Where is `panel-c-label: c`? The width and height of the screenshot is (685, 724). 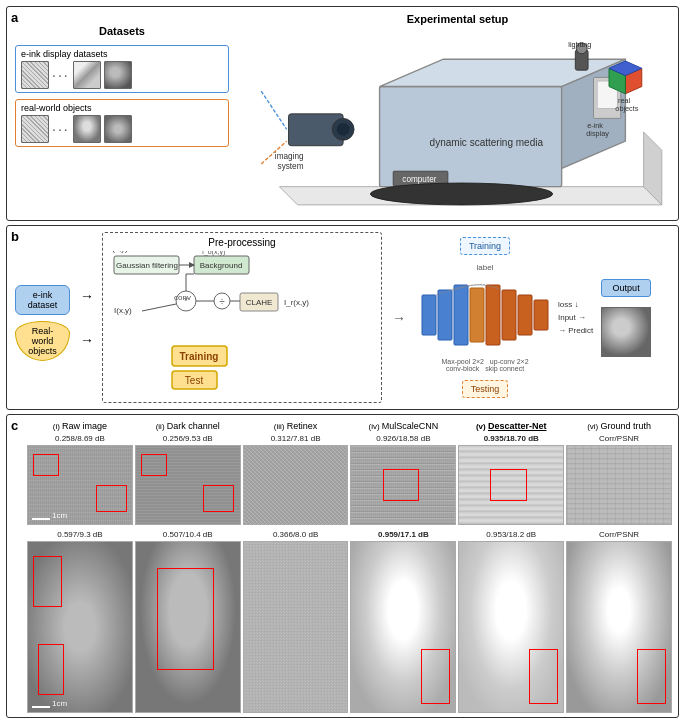 panel-c-label: c is located at coordinates (14, 426).